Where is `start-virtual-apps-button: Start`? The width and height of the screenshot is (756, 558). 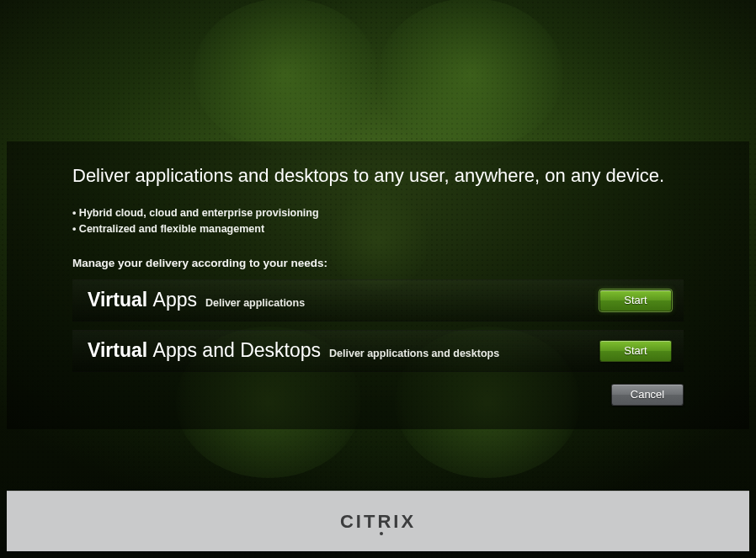
start-virtual-apps-button: Start is located at coordinates (636, 300).